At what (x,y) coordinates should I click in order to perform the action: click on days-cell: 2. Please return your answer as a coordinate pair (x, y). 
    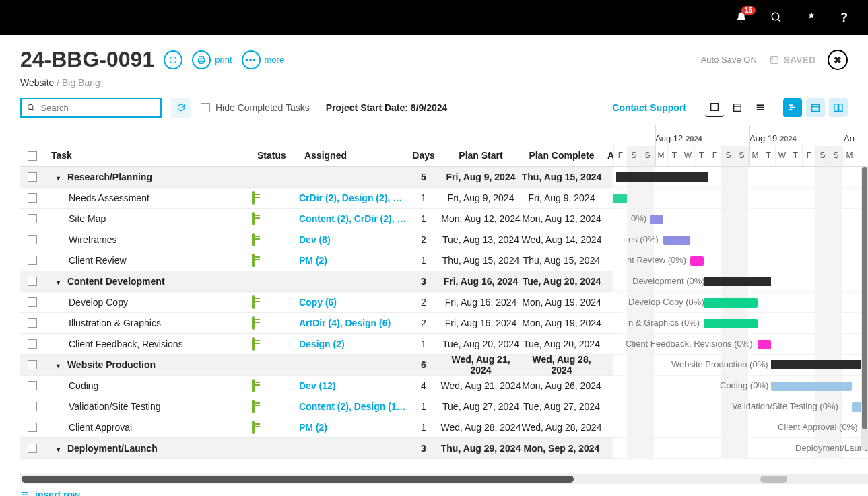
    Looking at the image, I should click on (424, 323).